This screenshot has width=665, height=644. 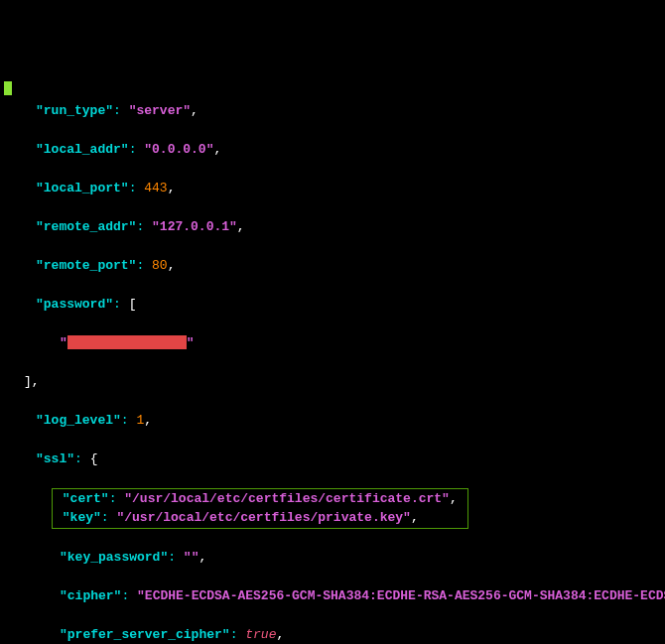 I want to click on ssl-cert-highlighted: "cert": "/usr/local/etc/certfiles/certif…, so click(x=332, y=508).